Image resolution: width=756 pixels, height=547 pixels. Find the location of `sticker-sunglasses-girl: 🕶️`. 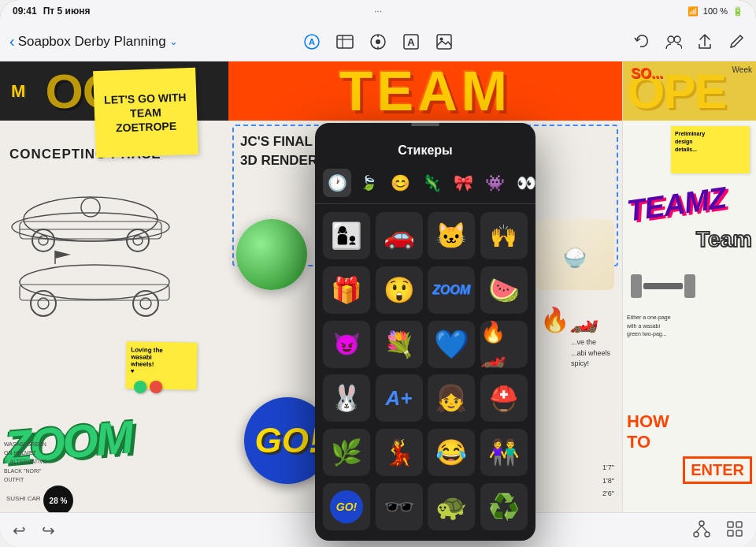

sticker-sunglasses-girl: 🕶️ is located at coordinates (399, 507).